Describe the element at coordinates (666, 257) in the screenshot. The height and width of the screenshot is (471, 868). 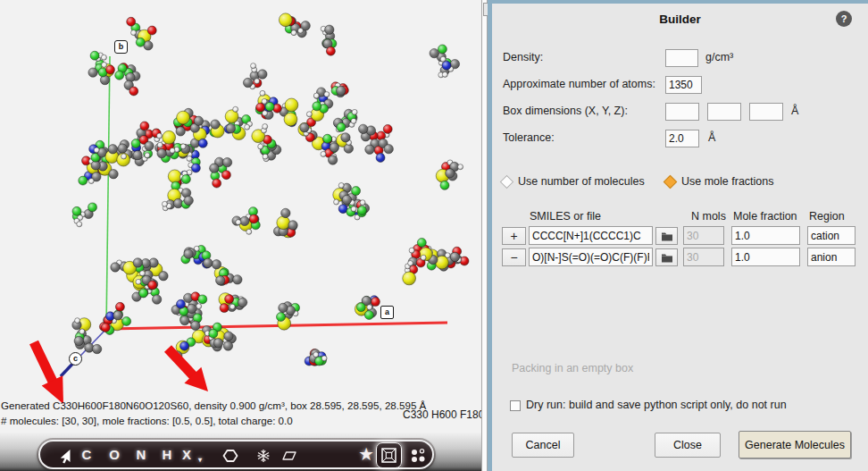
I see `browse-file-button-row2` at that location.